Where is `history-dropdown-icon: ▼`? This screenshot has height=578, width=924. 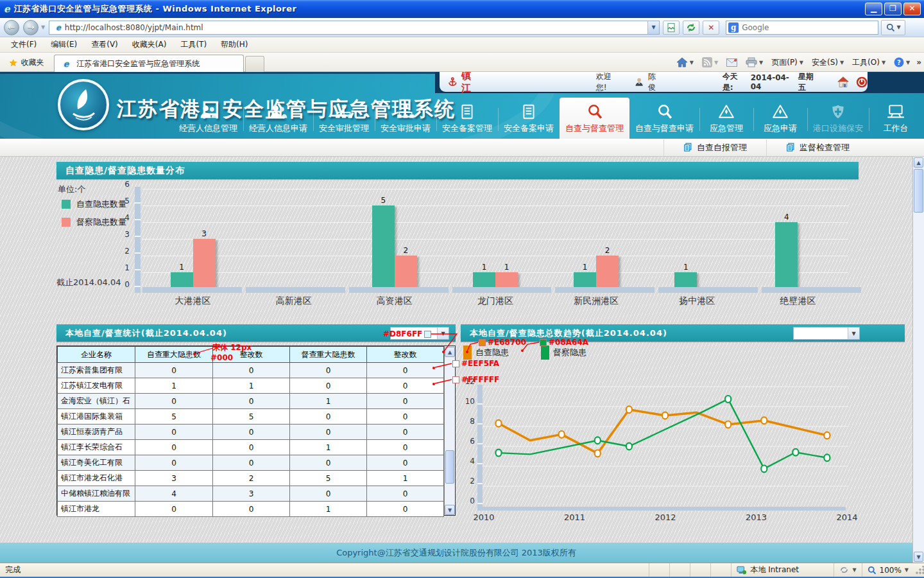 history-dropdown-icon: ▼ is located at coordinates (43, 27).